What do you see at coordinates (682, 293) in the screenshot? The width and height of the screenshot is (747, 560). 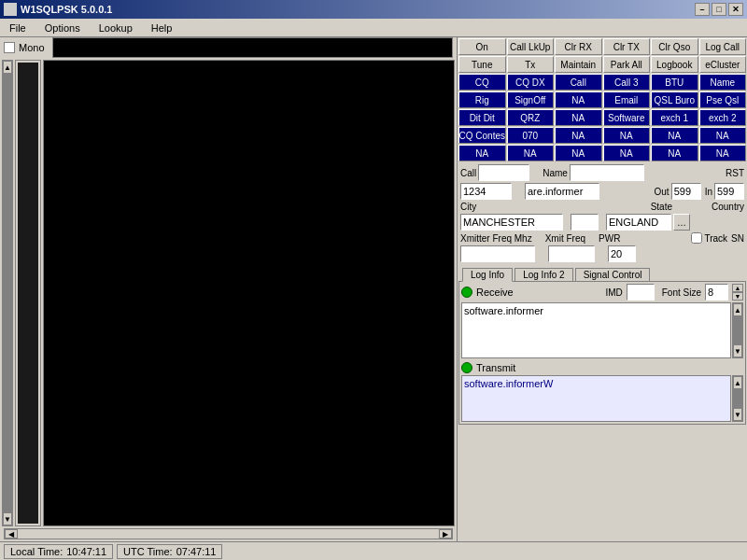 I see `font-size-label: Font Size` at bounding box center [682, 293].